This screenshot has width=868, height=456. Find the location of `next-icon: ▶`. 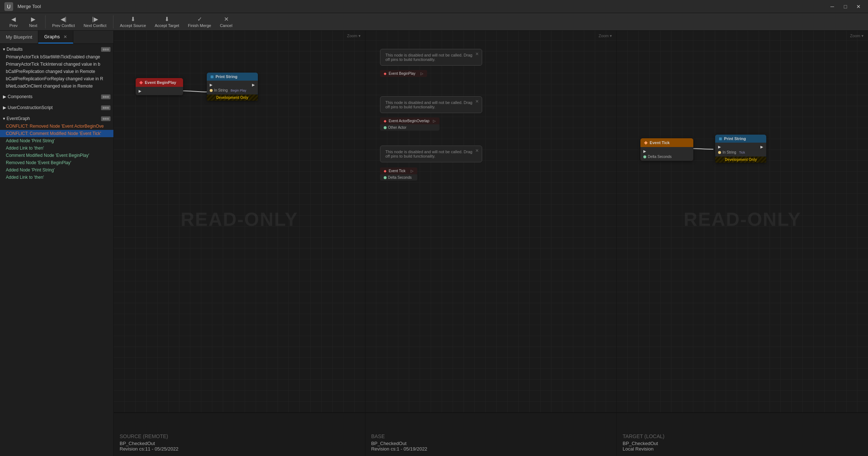

next-icon: ▶ is located at coordinates (33, 19).